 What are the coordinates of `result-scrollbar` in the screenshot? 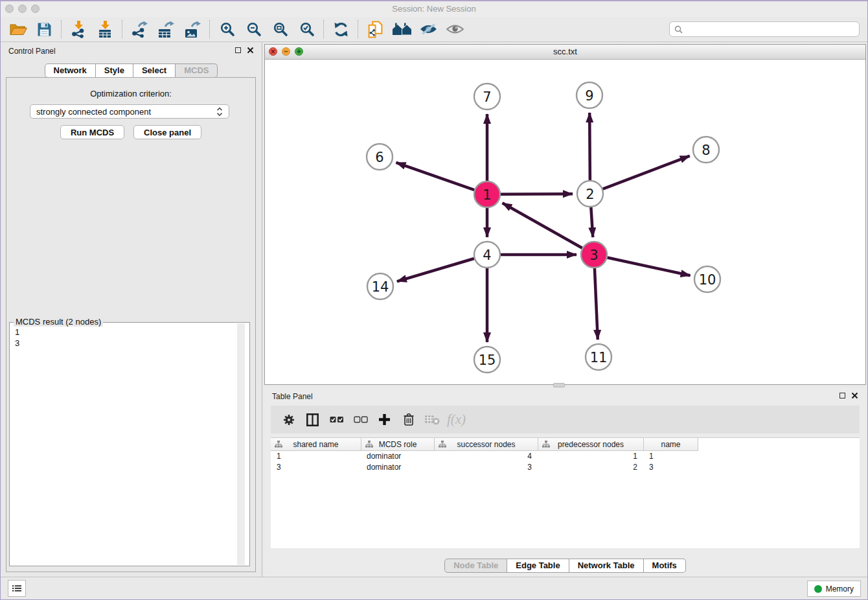 It's located at (241, 444).